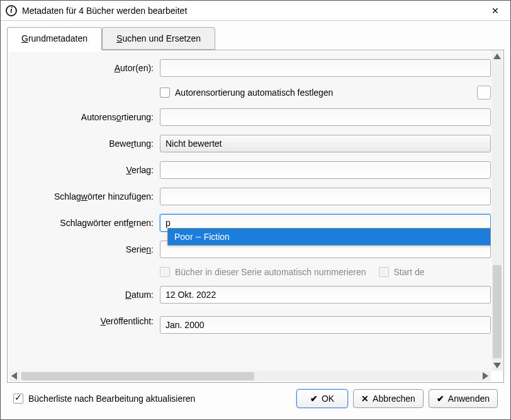 This screenshot has height=420, width=511. What do you see at coordinates (86, 68) in the screenshot?
I see `label-authors: Autor(en):` at bounding box center [86, 68].